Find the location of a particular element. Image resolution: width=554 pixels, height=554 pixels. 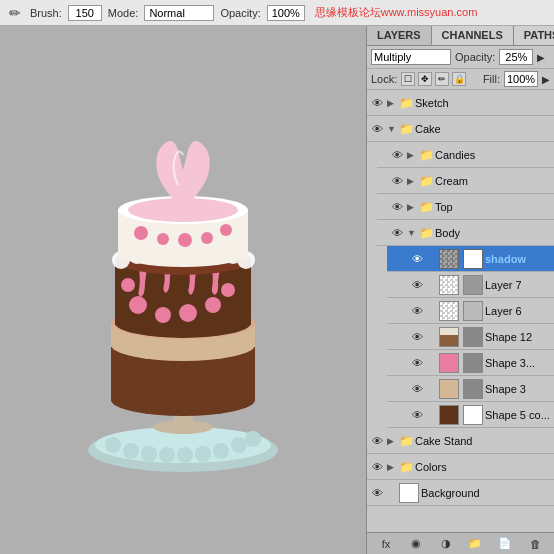

tab-paths: PATHS is located at coordinates (534, 36).